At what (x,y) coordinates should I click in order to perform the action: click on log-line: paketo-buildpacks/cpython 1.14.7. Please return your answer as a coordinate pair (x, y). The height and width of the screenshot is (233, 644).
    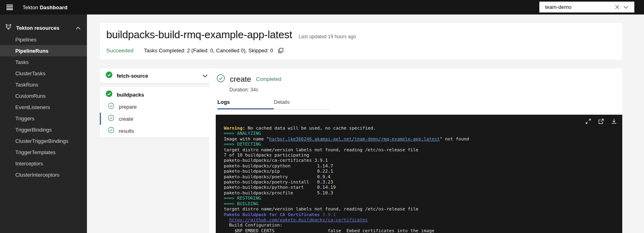
    Looking at the image, I should click on (423, 166).